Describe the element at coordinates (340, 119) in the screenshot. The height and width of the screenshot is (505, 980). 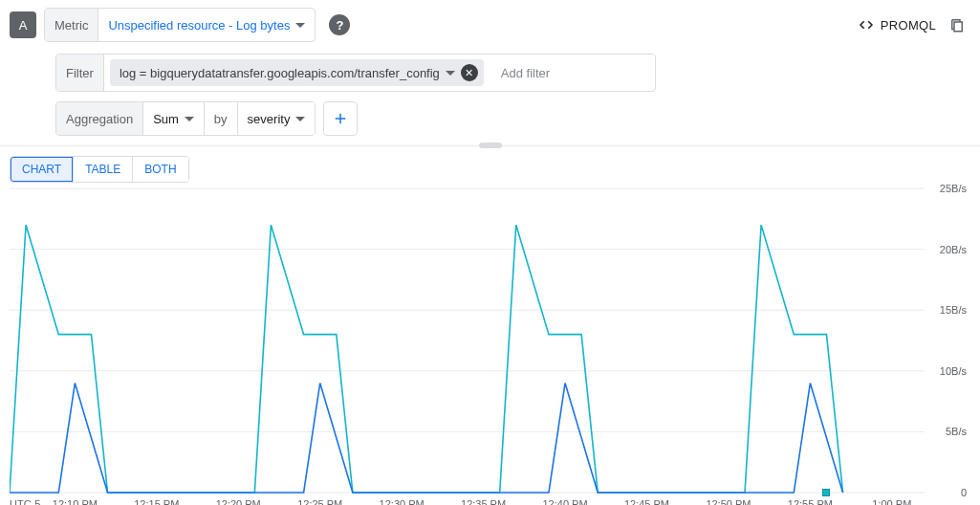
I see `add-aggregation-button` at that location.